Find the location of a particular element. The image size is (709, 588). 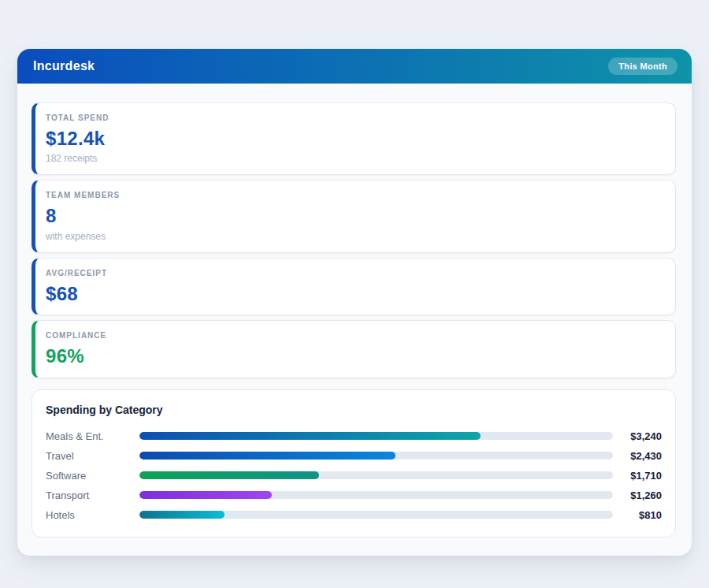

bar-fill-meals is located at coordinates (310, 436).